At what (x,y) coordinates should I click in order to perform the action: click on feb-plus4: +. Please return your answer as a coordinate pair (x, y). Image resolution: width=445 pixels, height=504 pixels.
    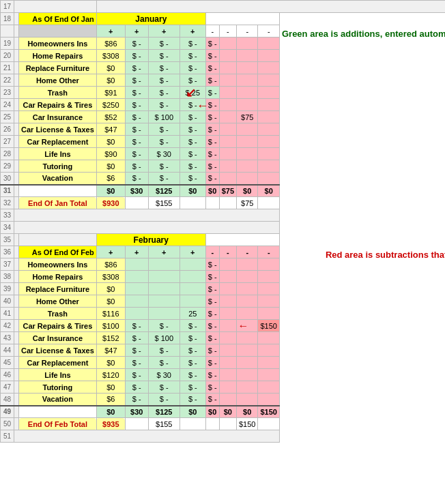
    Looking at the image, I should click on (192, 252).